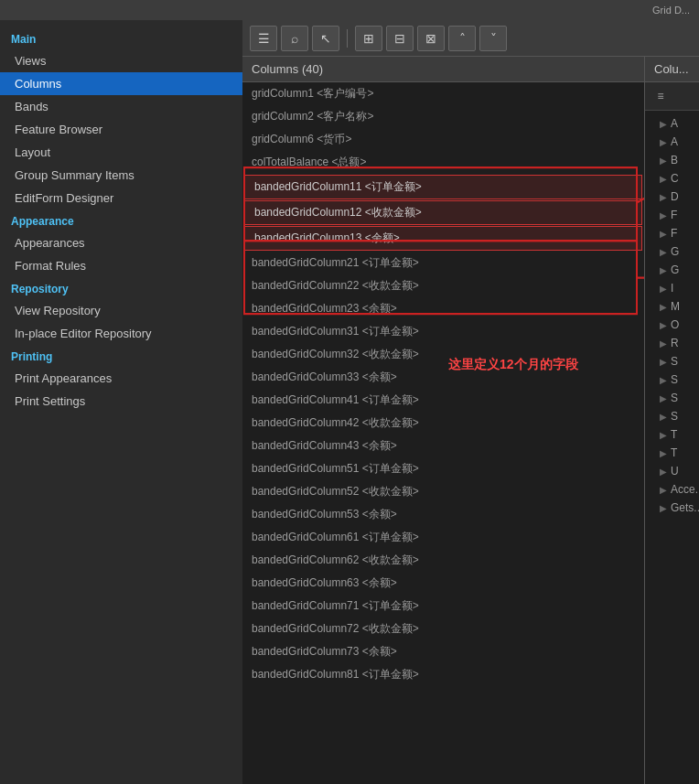  Describe the element at coordinates (672, 361) in the screenshot. I see `right-item-13: ▶S` at that location.